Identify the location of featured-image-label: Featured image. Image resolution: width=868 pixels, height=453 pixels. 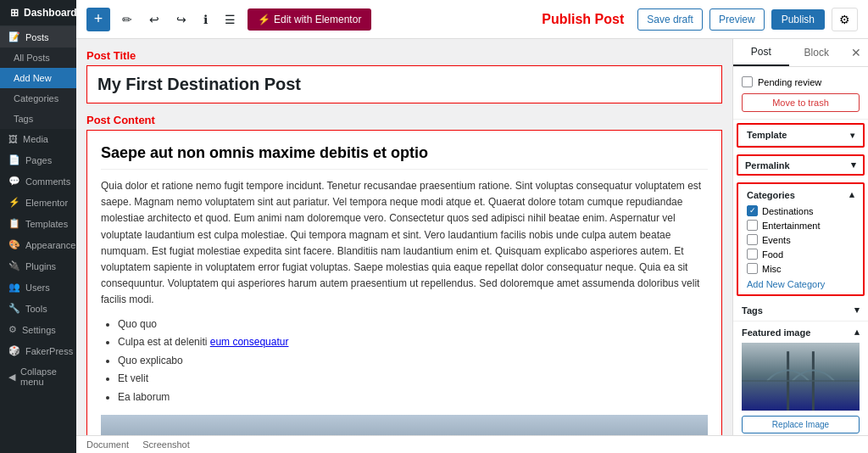
(776, 333).